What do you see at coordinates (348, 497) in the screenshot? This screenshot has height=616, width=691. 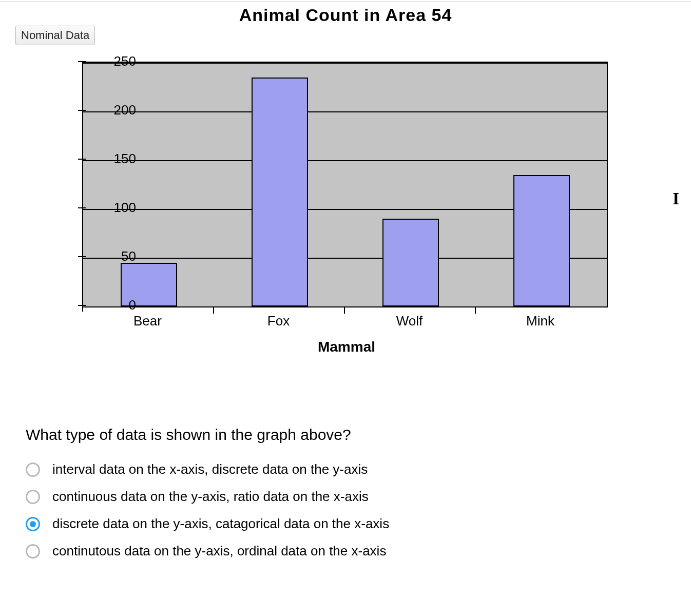 I see `option-row-1: continuous data on the y-axis, ratio dat…` at bounding box center [348, 497].